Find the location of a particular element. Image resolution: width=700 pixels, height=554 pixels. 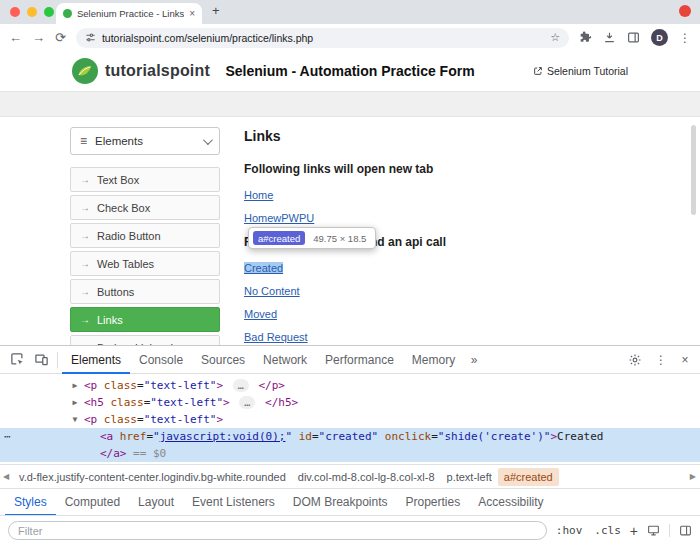

inspect-element-icon is located at coordinates (17, 360).